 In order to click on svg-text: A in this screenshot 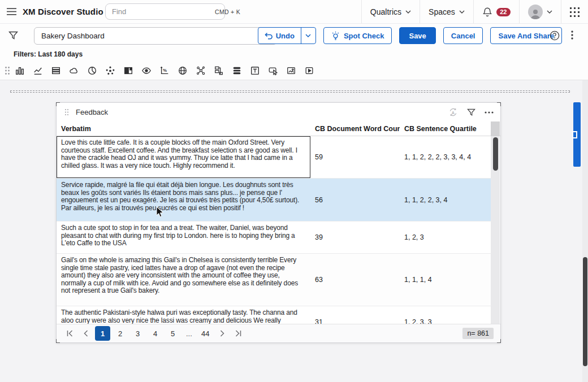, I will do `click(453, 113)`.